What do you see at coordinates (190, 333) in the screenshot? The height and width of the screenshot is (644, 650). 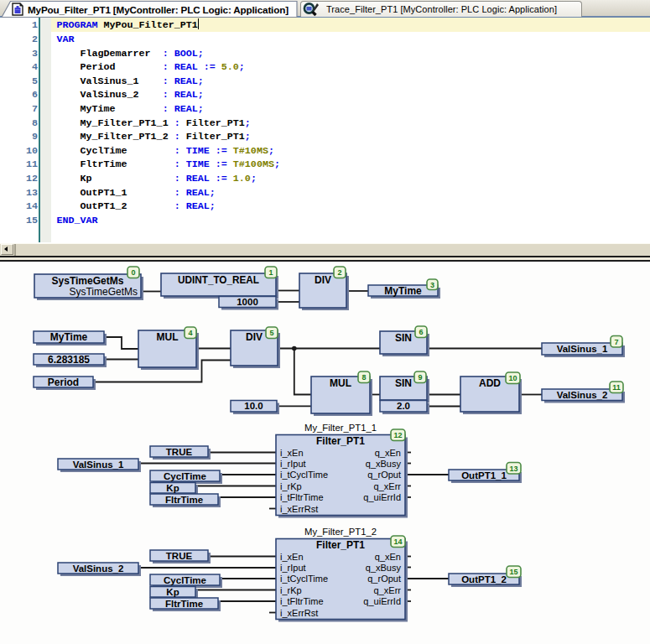 I see `svg-text: 4` at bounding box center [190, 333].